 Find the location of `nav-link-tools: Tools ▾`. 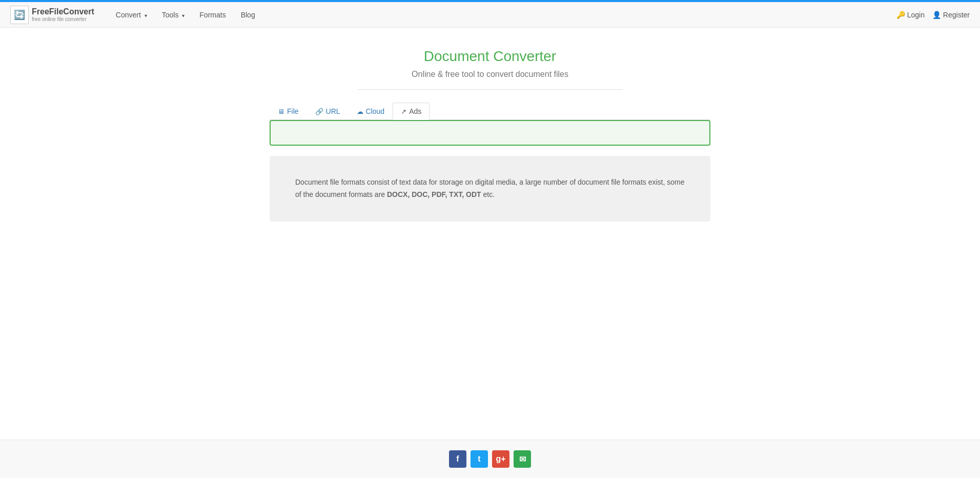

nav-link-tools: Tools ▾ is located at coordinates (173, 15).